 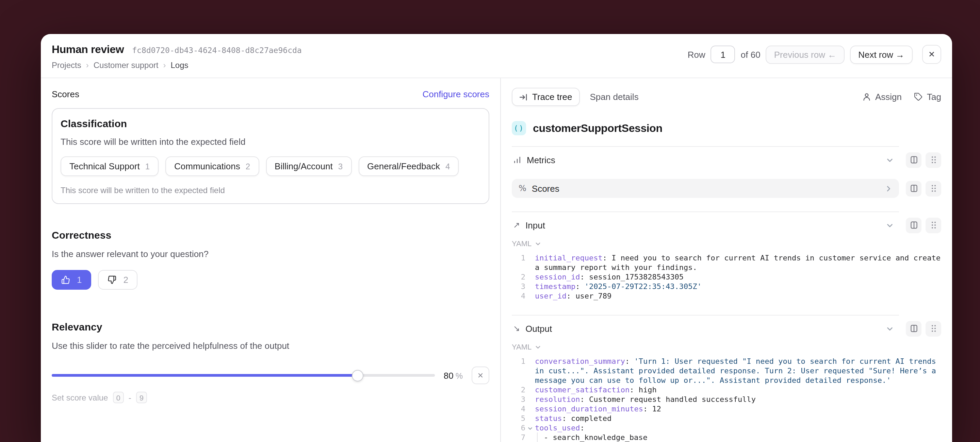 I want to click on scores-panel-title: Scores, so click(x=65, y=94).